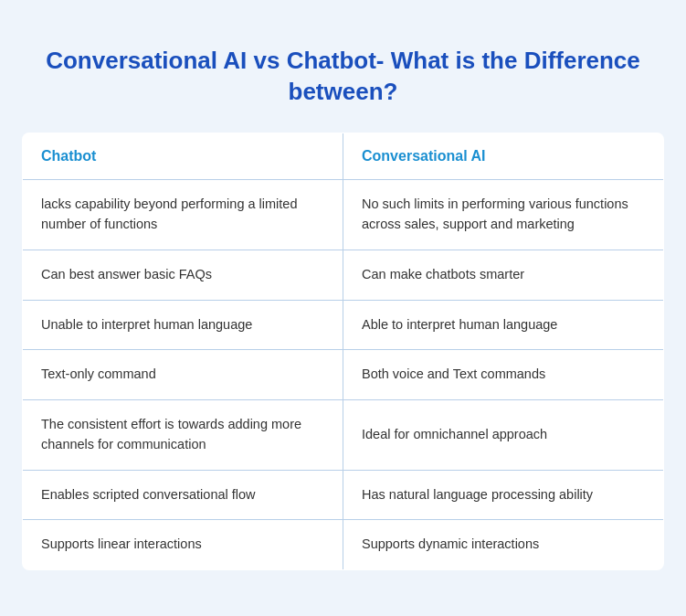  Describe the element at coordinates (343, 157) in the screenshot. I see `table-header-row: Chatbot Conversational AI` at that location.